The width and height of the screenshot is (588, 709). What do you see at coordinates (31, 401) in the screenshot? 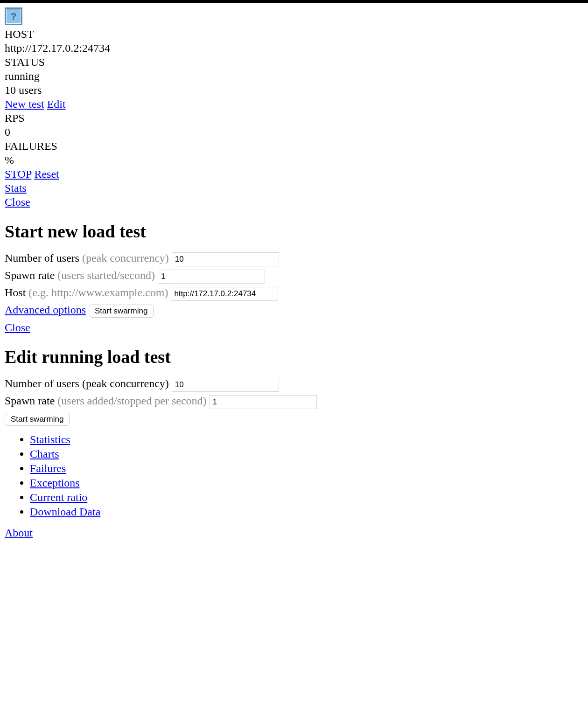
I see `edit-spawn-label: Spawn rate` at bounding box center [31, 401].